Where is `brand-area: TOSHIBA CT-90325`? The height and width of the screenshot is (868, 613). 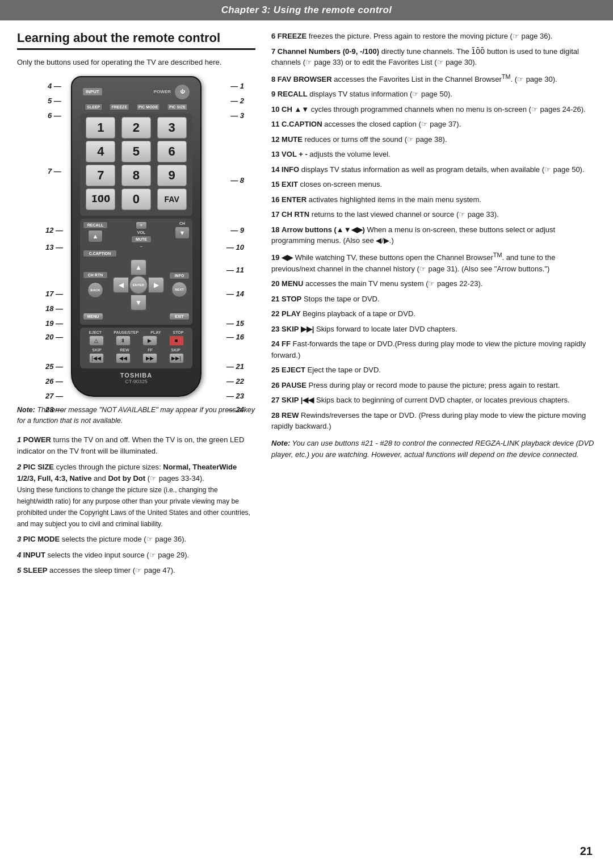 brand-area: TOSHIBA CT-90325 is located at coordinates (136, 378).